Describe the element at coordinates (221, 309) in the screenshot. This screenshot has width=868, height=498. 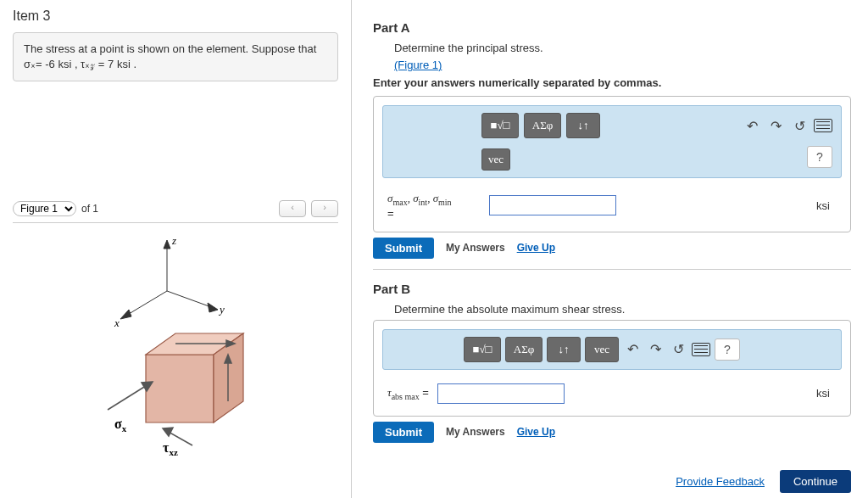
I see `axis-y-label: y` at that location.